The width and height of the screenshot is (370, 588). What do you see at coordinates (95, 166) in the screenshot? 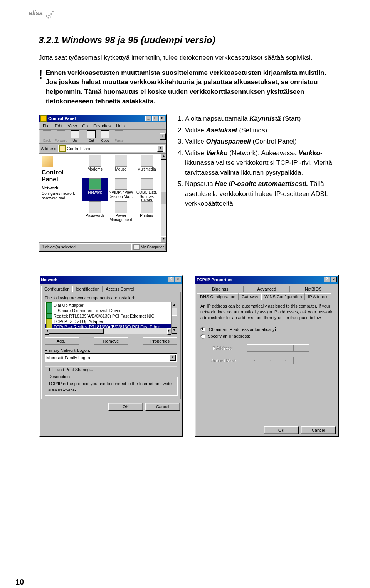
I see `cp-item-modems: Modems` at bounding box center [95, 166].